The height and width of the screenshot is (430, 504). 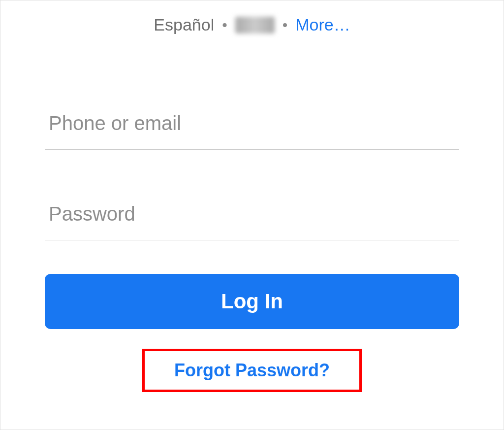 I want to click on language-more-link: More…, so click(x=323, y=25).